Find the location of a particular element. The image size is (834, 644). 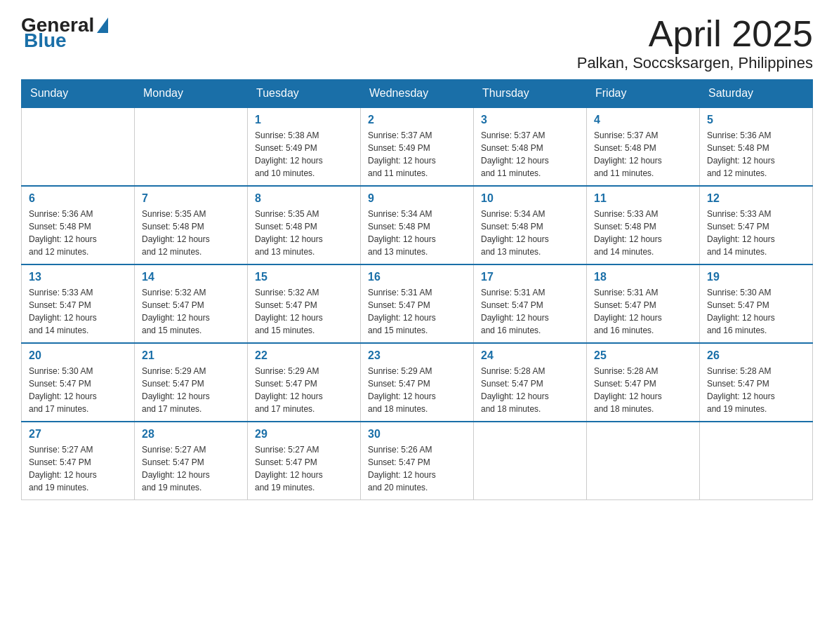

day-number: 18 is located at coordinates (643, 277).